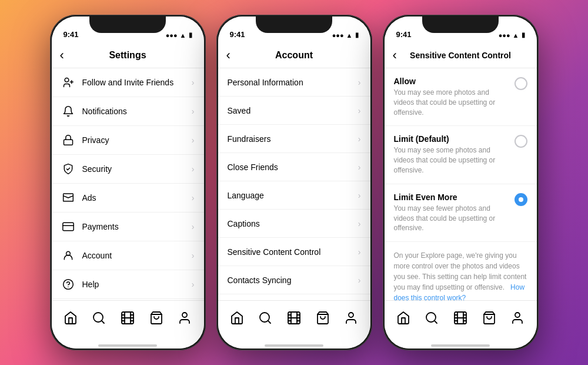  What do you see at coordinates (521, 200) in the screenshot?
I see `radio-limit-more` at bounding box center [521, 200].